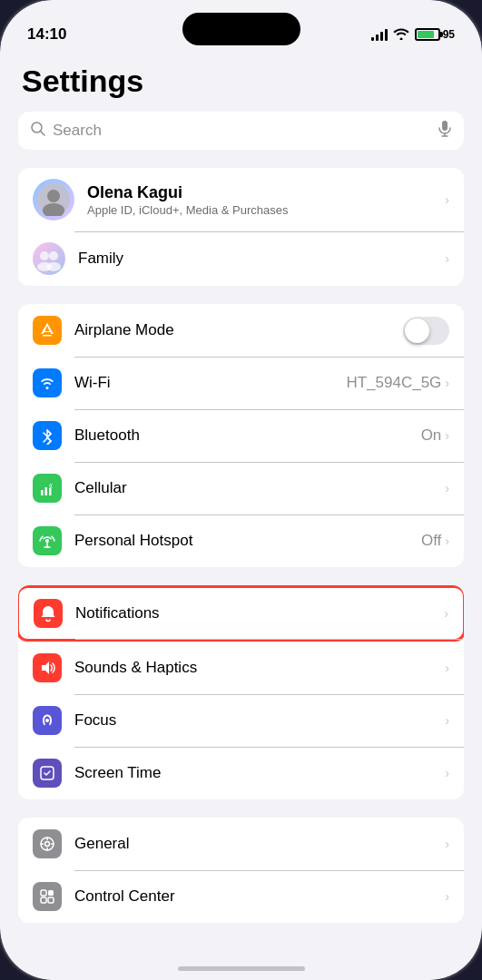 The height and width of the screenshot is (980, 482). I want to click on sounds-info: Sounds & Haptics, so click(260, 668).